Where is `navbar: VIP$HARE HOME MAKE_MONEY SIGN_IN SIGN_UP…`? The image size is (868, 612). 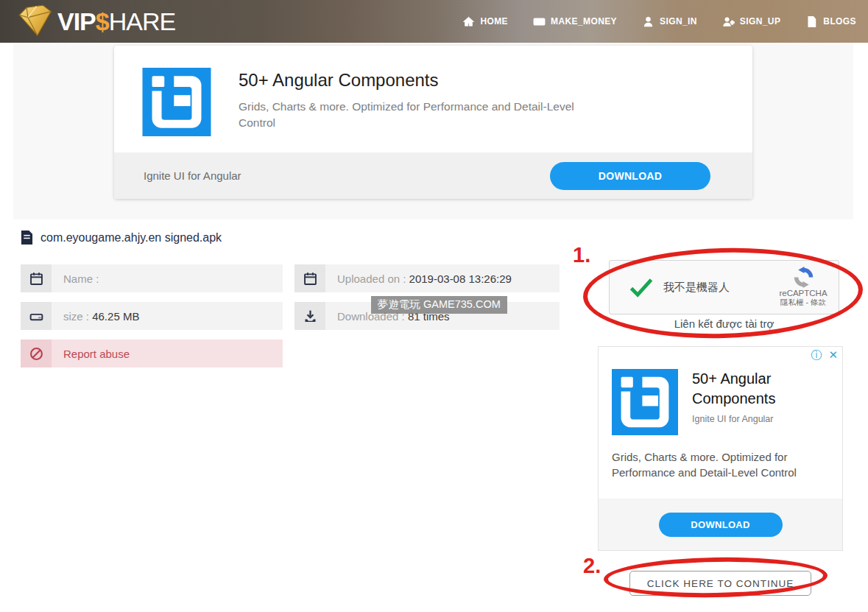 navbar: VIP$HARE HOME MAKE_MONEY SIGN_IN SIGN_UP… is located at coordinates (434, 21).